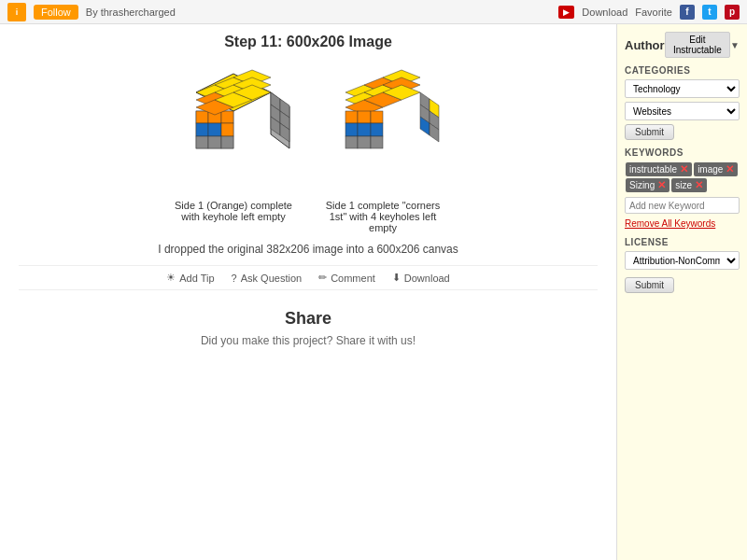 Image resolution: width=747 pixels, height=560 pixels. I want to click on actions-row: ☀ Add Tip ? Ask Question ✏ Comment ⬇ Dow…, so click(308, 278).